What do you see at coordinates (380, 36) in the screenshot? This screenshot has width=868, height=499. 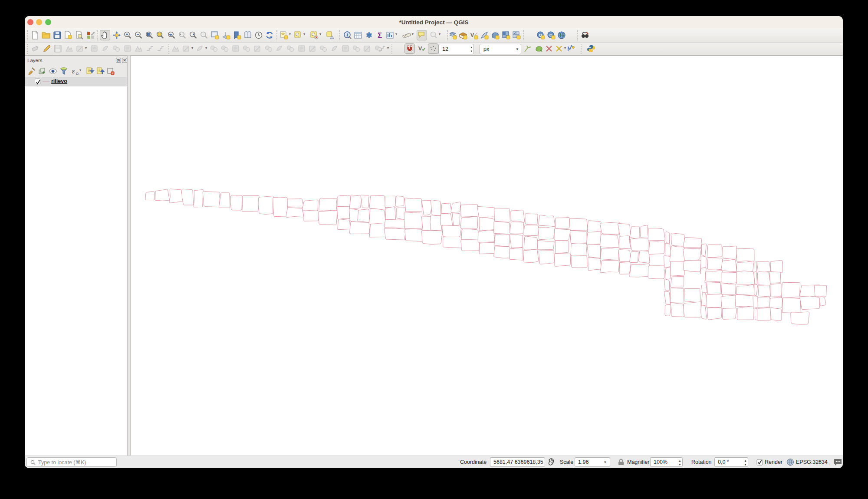 I see `svg-text: Σ` at bounding box center [380, 36].